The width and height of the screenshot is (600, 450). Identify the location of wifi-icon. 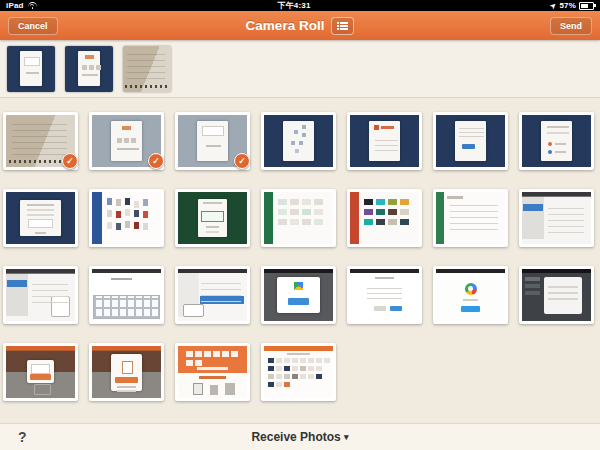
(32, 6).